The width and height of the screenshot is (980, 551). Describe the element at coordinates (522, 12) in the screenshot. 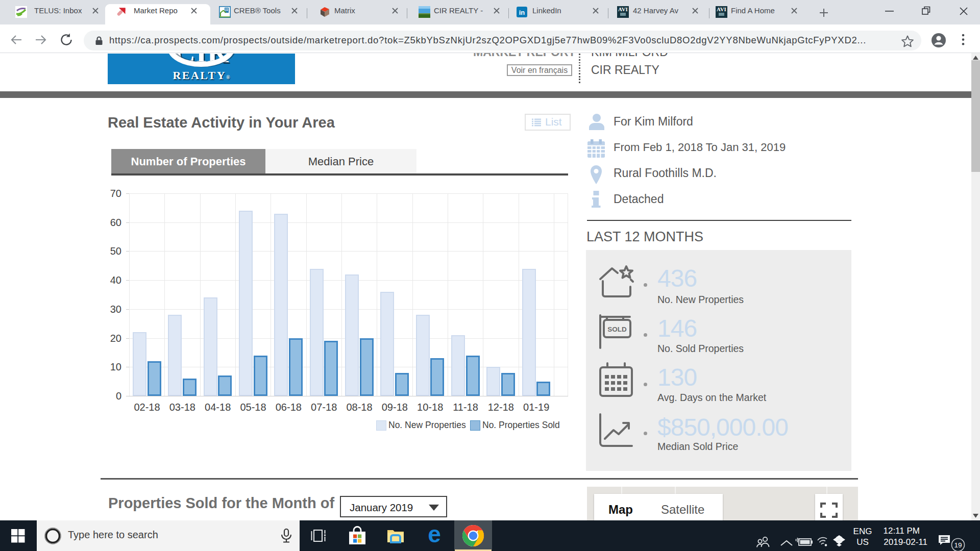

I see `svg-text: in` at that location.